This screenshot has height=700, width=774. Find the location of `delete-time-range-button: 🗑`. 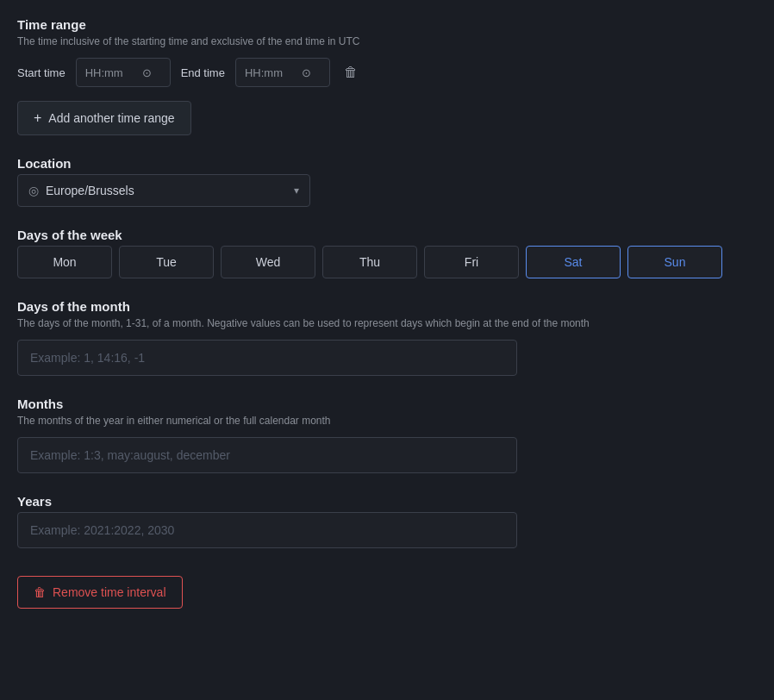

delete-time-range-button: 🗑 is located at coordinates (351, 72).